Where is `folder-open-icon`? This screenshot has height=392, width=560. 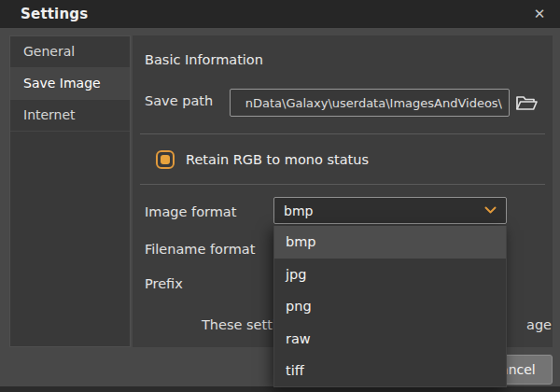 folder-open-icon is located at coordinates (526, 108).